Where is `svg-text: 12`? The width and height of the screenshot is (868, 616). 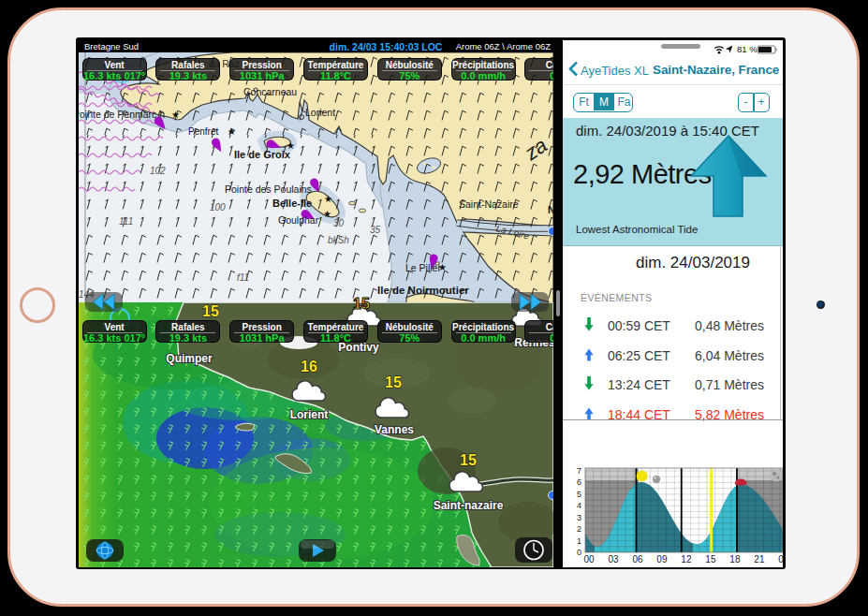
svg-text: 12 is located at coordinates (686, 560).